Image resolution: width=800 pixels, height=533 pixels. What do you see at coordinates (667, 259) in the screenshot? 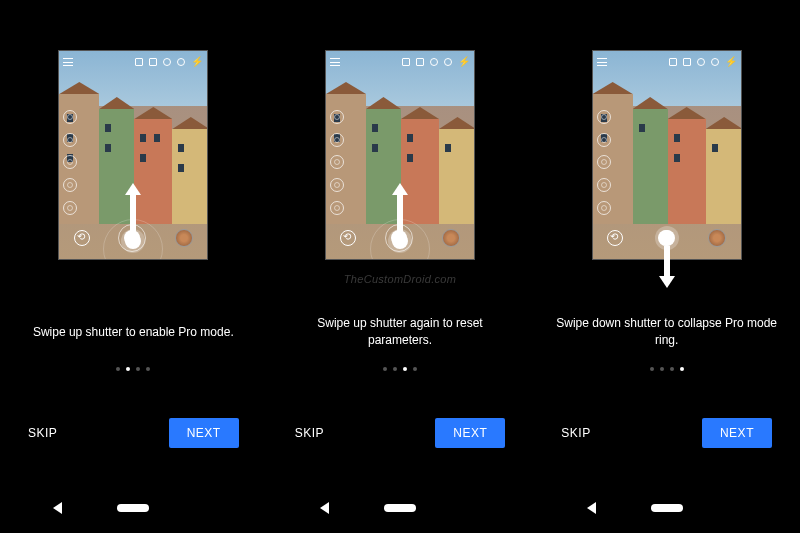
I see `swipe-down-arrow-icon` at bounding box center [667, 259].